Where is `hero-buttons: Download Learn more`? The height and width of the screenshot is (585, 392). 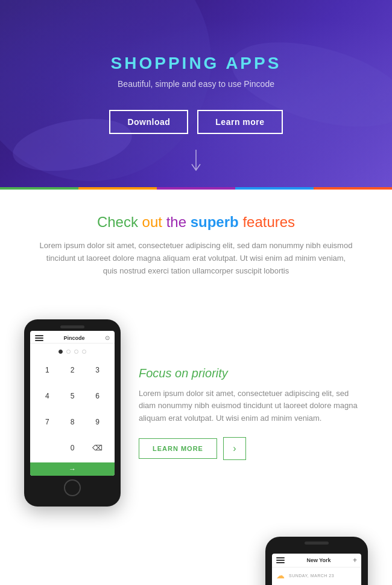
hero-buttons: Download Learn more is located at coordinates (195, 122).